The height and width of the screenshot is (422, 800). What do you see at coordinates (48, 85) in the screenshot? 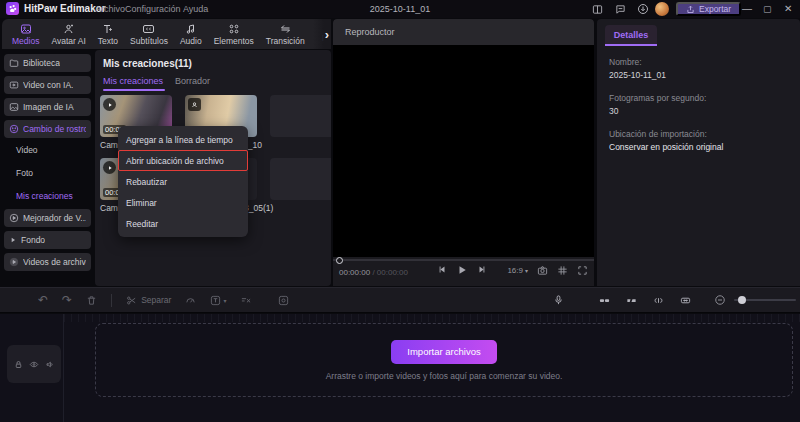
I see `sidebar-item-video-con-ia: Video con IA.` at bounding box center [48, 85].